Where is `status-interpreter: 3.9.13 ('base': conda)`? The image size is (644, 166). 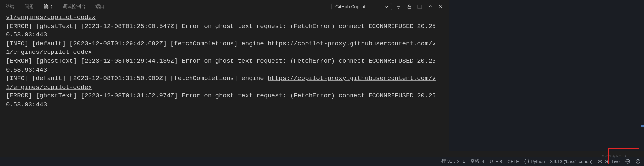 status-interpreter: 3.9.13 ('base': conda) is located at coordinates (571, 161).